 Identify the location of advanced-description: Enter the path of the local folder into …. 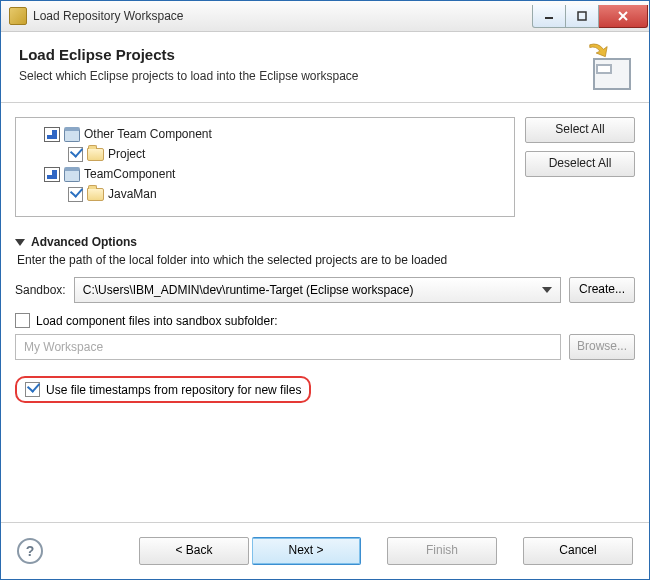
(326, 260).